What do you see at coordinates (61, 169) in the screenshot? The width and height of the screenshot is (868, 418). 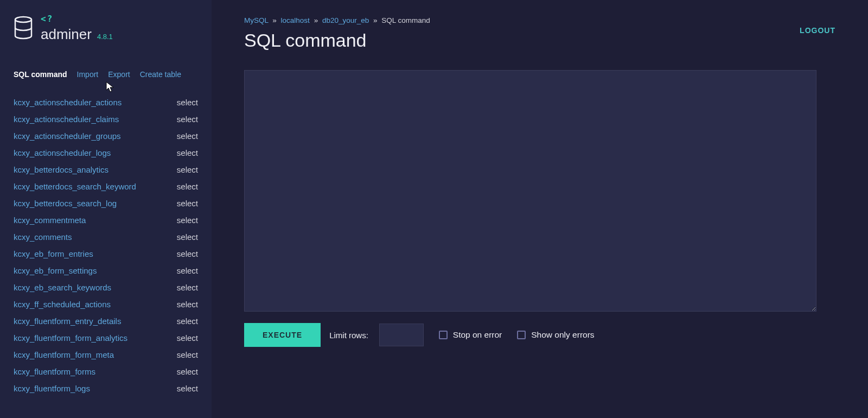 I see `table-name-link: kcxy_betterdocs_analytics` at bounding box center [61, 169].